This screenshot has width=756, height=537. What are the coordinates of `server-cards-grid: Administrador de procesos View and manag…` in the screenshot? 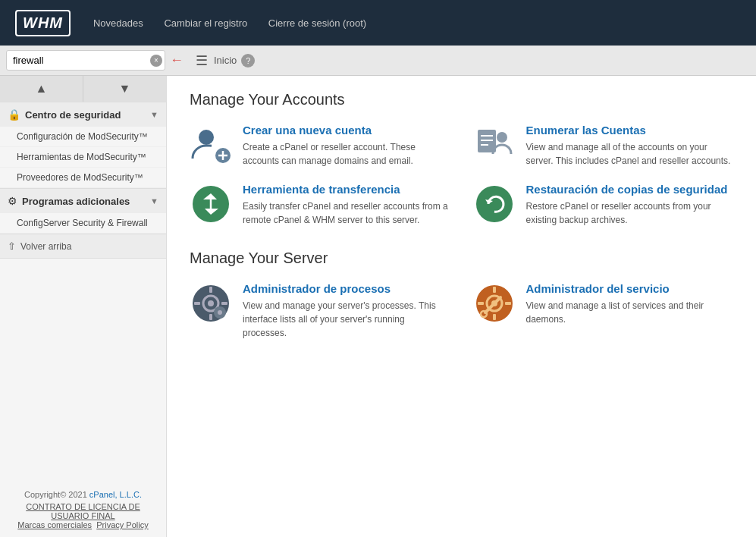 It's located at (461, 311).